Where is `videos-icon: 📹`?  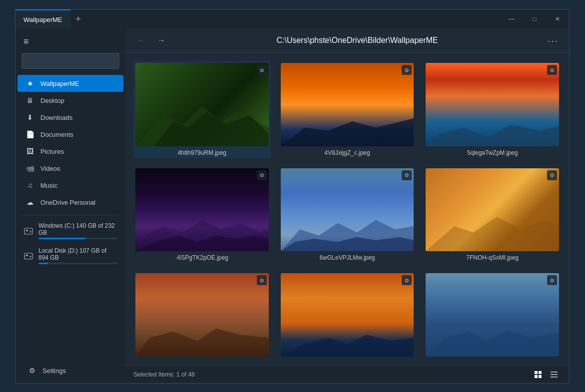
videos-icon: 📹 is located at coordinates (30, 168).